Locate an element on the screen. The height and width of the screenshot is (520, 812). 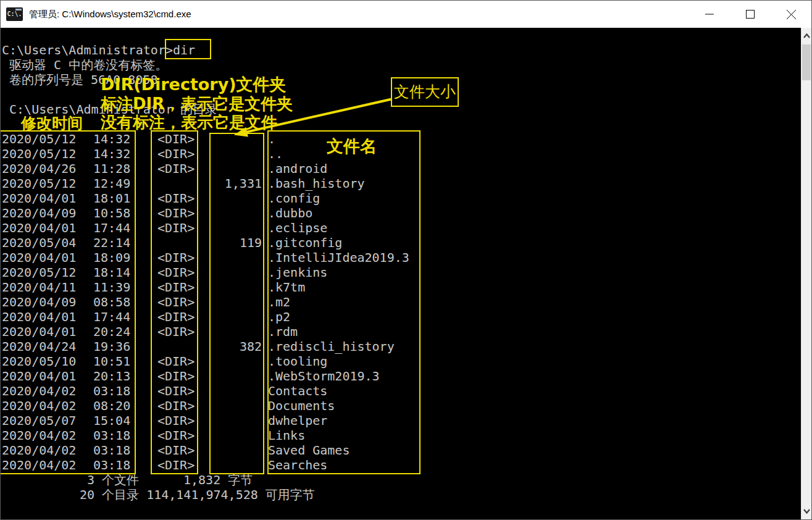
dirs-summary-line: 20 个目录 114,141,974,528 可用字节 is located at coordinates (401, 495).